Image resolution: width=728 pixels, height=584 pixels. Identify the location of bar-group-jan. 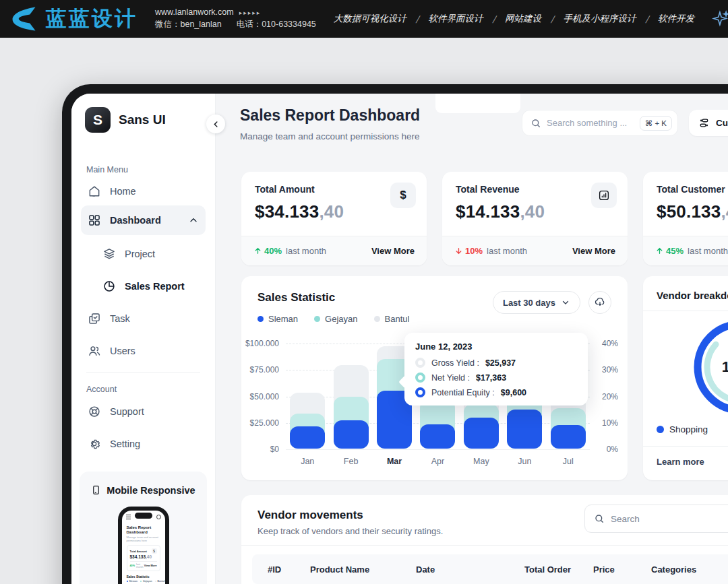
(307, 396).